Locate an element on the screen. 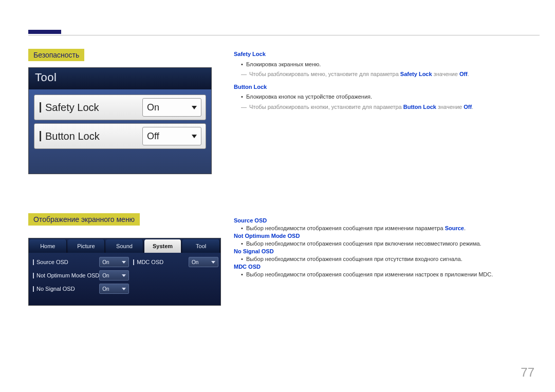  tab-sound: Sound is located at coordinates (124, 246).